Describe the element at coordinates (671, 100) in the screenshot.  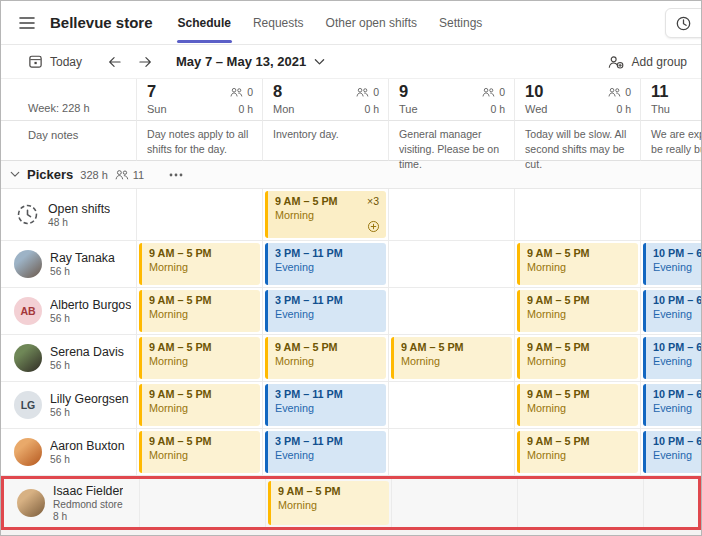
I see `day-header-thu: 11Thu00 h` at that location.